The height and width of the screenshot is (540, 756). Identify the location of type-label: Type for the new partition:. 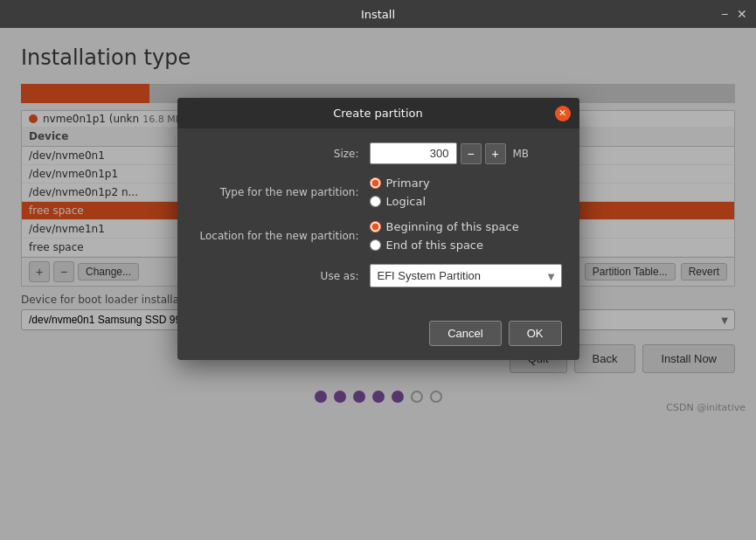
(282, 192).